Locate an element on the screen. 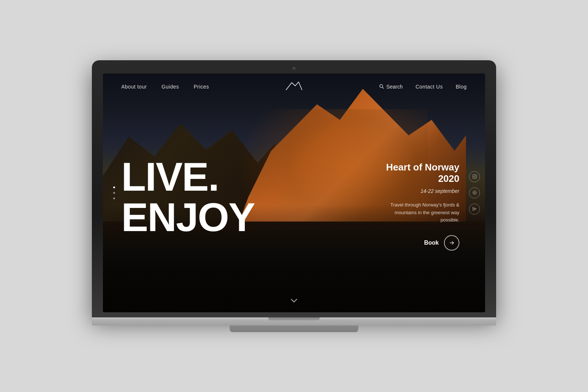  laptop-hinge is located at coordinates (294, 319).